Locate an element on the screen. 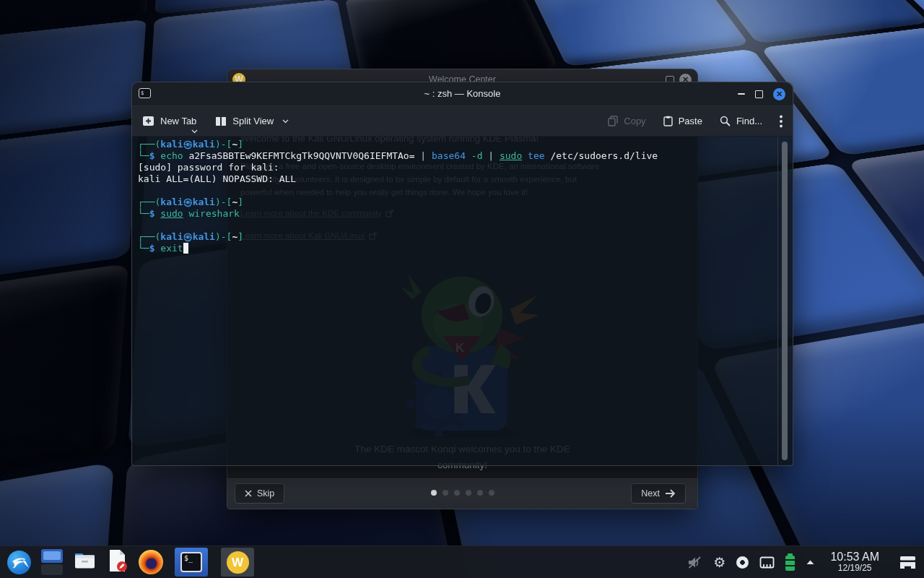 This screenshot has height=578, width=924. app-launcher-button is located at coordinates (19, 562).